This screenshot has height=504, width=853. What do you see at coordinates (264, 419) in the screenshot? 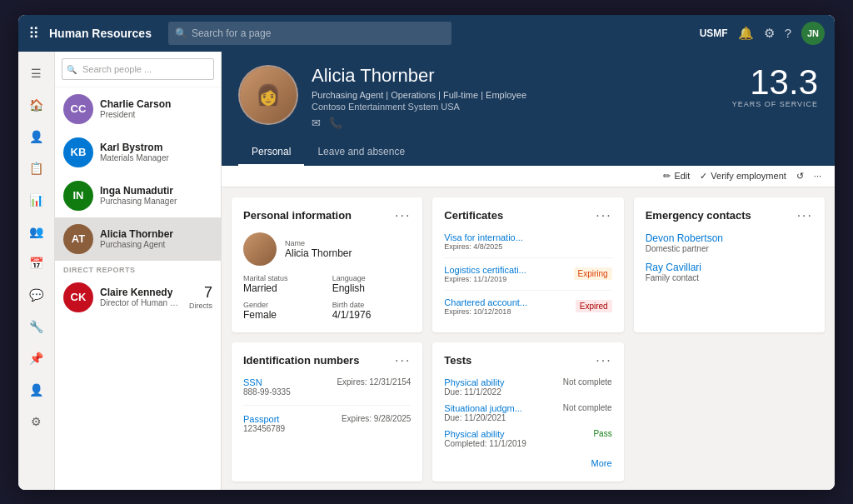
I see `id-link-passport: Passport` at bounding box center [264, 419].